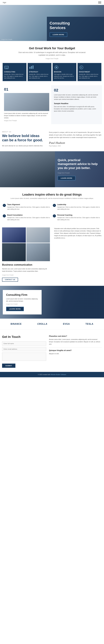 This screenshot has width=104, height=644. What do you see at coordinates (75, 354) in the screenshot?
I see `contact-a2: Aliquam mi velit.` at bounding box center [75, 354].